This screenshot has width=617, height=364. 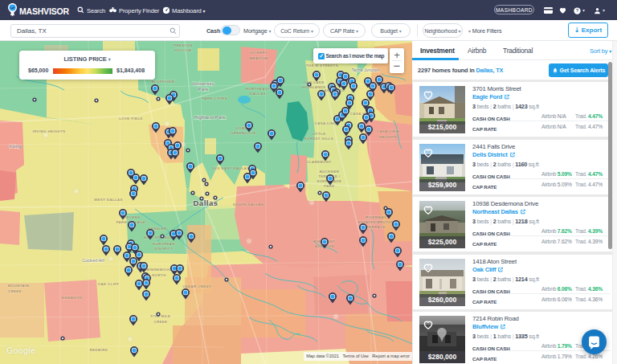 What do you see at coordinates (329, 186) in the screenshot?
I see `svg-text: PARK` at bounding box center [329, 186].